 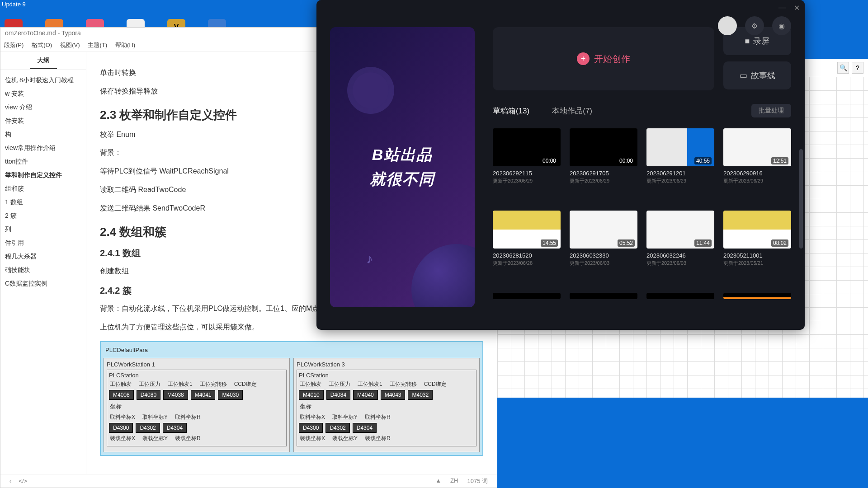 I want to click on background-toolbar: 🔍 ?, so click(x=850, y=68).